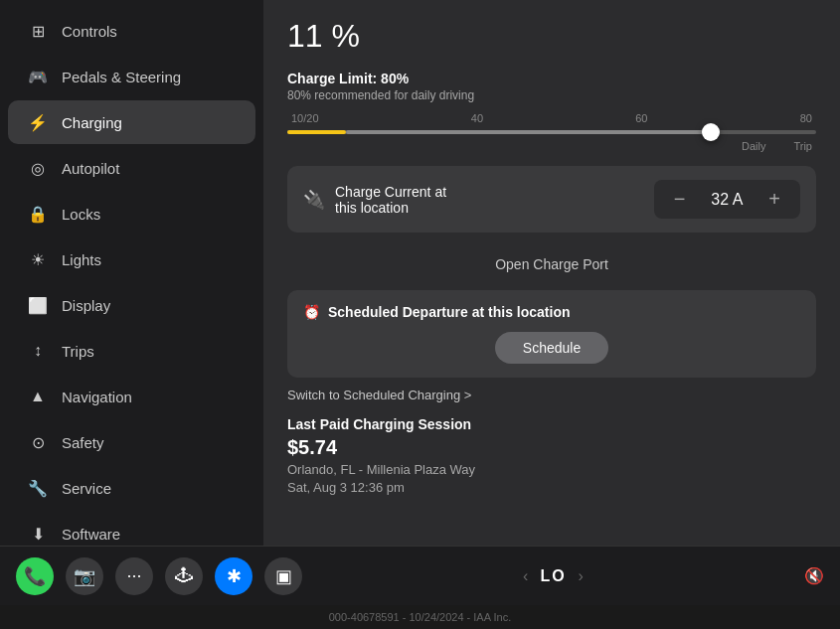 This screenshot has width=840, height=629. Describe the element at coordinates (728, 199) in the screenshot. I see `charge-current-control: − 32 A +` at that location.